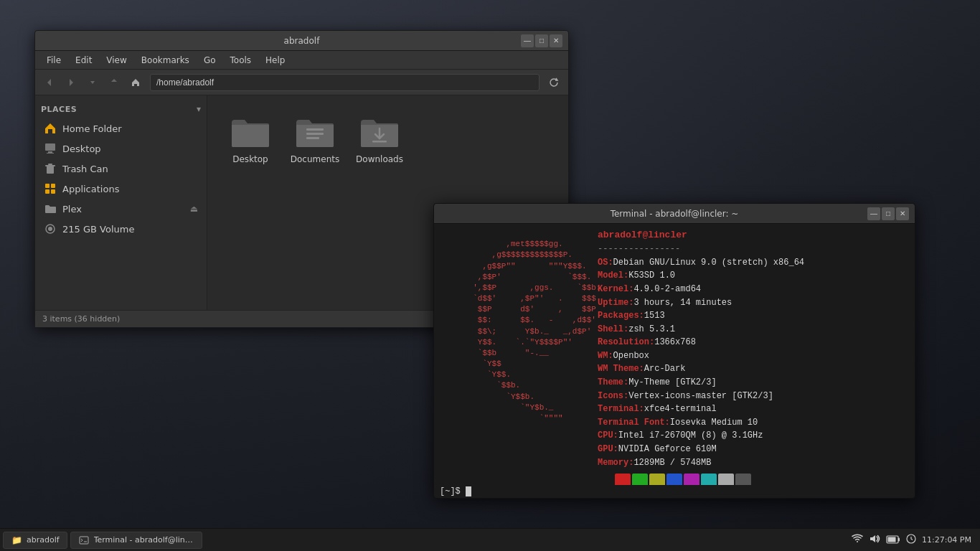 The width and height of the screenshot is (980, 551). Describe the element at coordinates (83, 60) in the screenshot. I see `menu-edit: Edit` at that location.